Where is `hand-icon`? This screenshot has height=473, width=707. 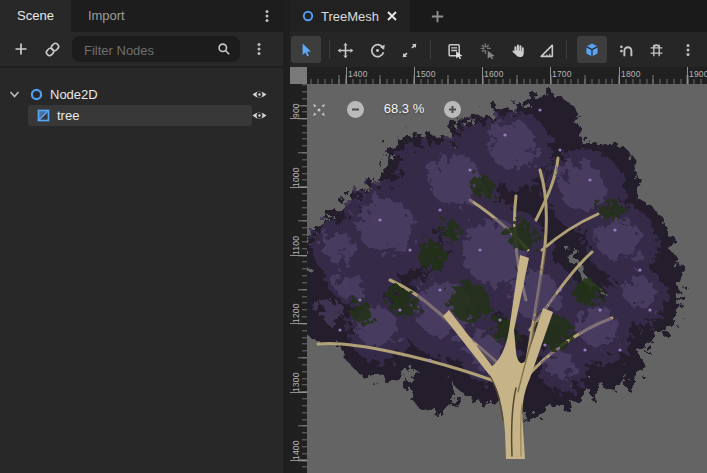 hand-icon is located at coordinates (518, 50).